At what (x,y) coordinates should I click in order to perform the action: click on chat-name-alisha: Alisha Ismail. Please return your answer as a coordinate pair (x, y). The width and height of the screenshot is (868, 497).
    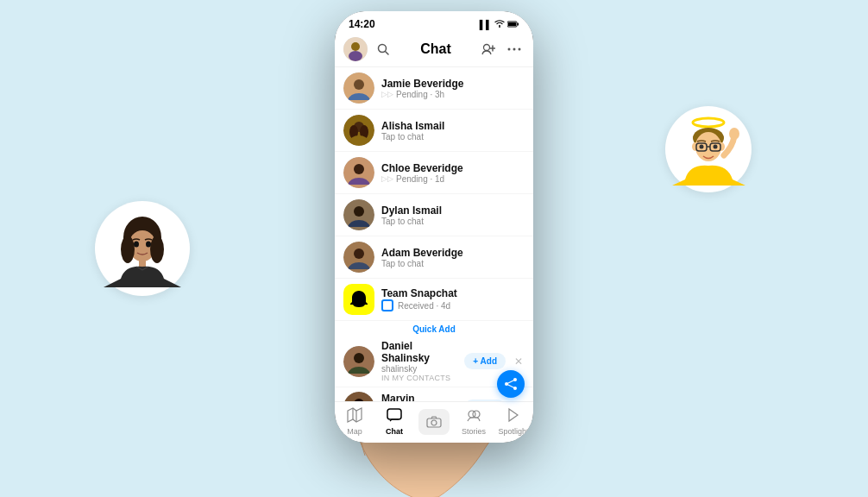
    Looking at the image, I should click on (453, 126).